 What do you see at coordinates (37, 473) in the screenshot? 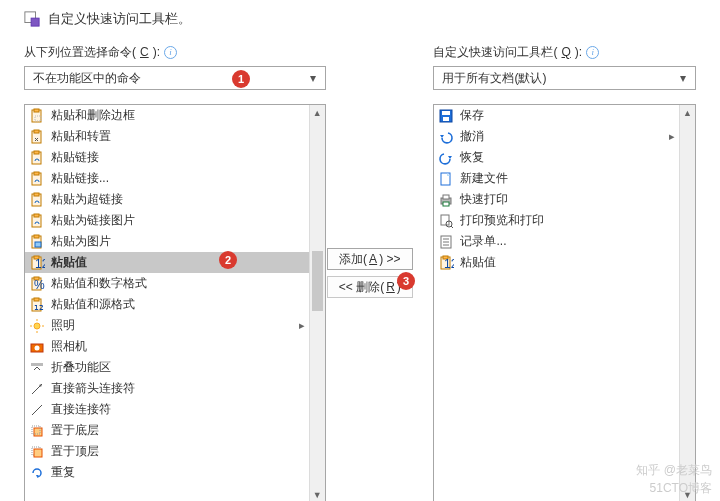
I see `repeat-icon` at bounding box center [37, 473].